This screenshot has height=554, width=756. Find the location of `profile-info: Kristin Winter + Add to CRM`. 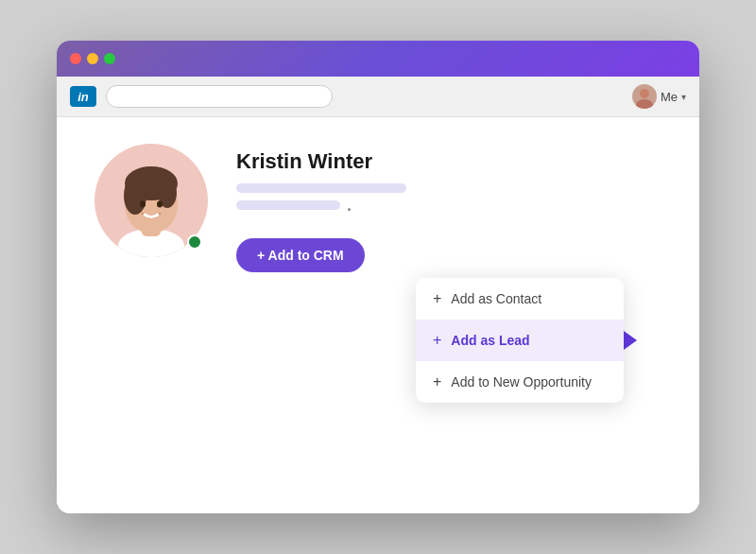

profile-info: Kristin Winter + Add to CRM is located at coordinates (449, 208).